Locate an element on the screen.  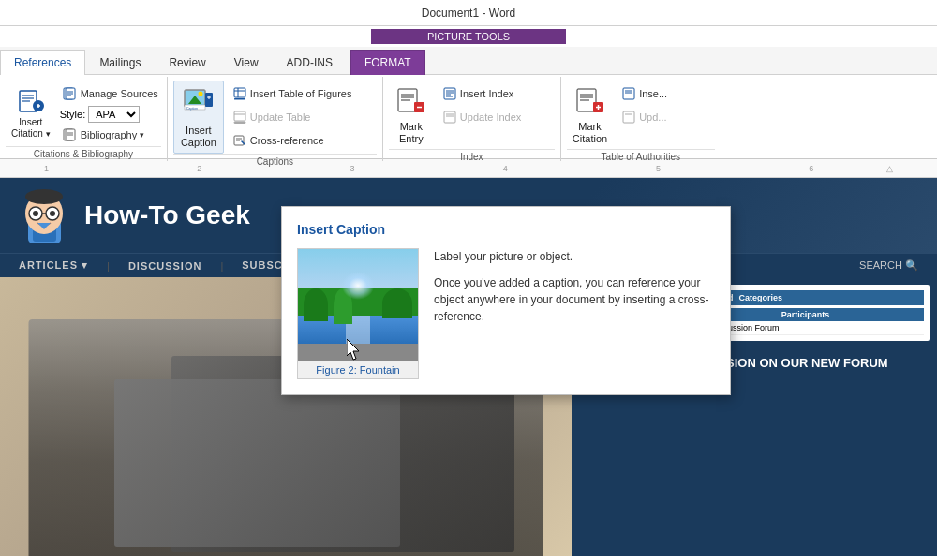
style-label: Style: is located at coordinates (73, 114).